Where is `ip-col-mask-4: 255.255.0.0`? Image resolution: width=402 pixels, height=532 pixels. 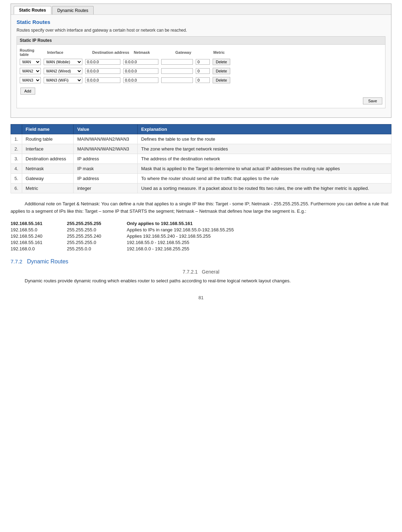 ip-col-mask-4: 255.255.0.0 is located at coordinates (97, 249).